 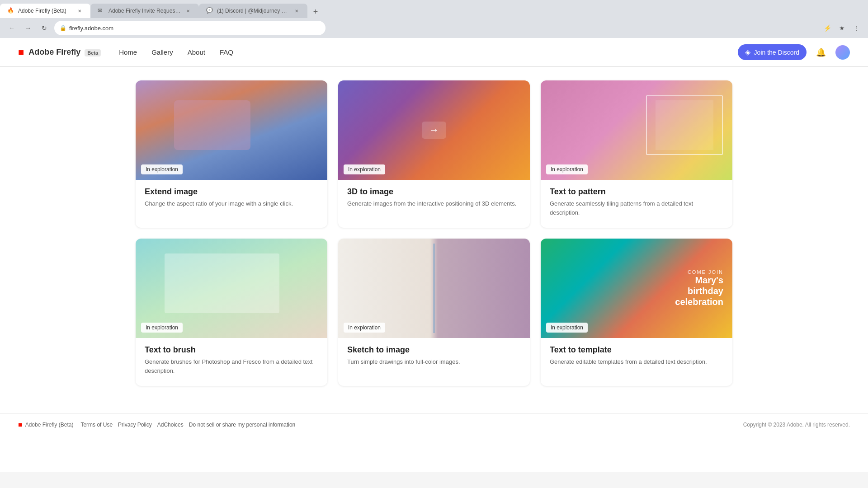 What do you see at coordinates (797, 425) in the screenshot?
I see `footer-copyright: Copyright © 2023 Adobe. All rights reser…` at bounding box center [797, 425].